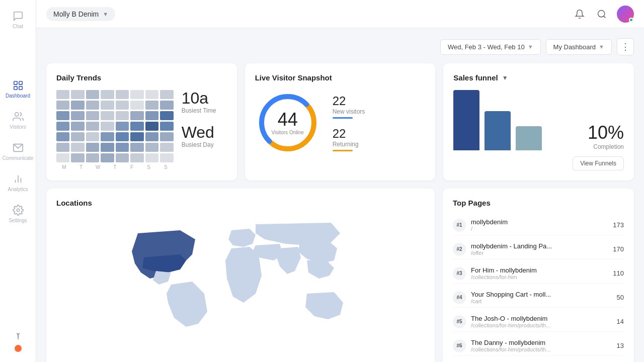  I want to click on busiest-day-value: Wed, so click(204, 132).